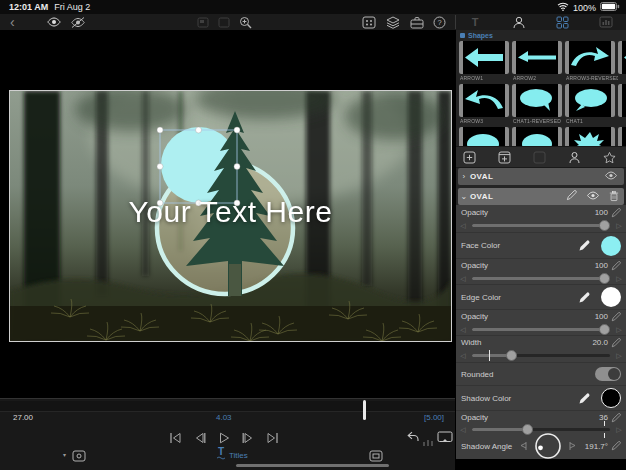  What do you see at coordinates (475, 22) in the screenshot?
I see `tab-text: T` at bounding box center [475, 22].